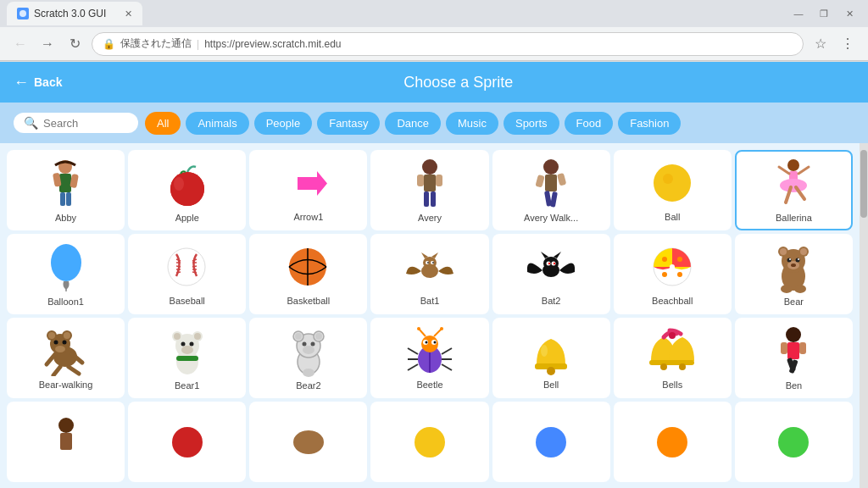  I want to click on chip-sports: Sports, so click(531, 124).